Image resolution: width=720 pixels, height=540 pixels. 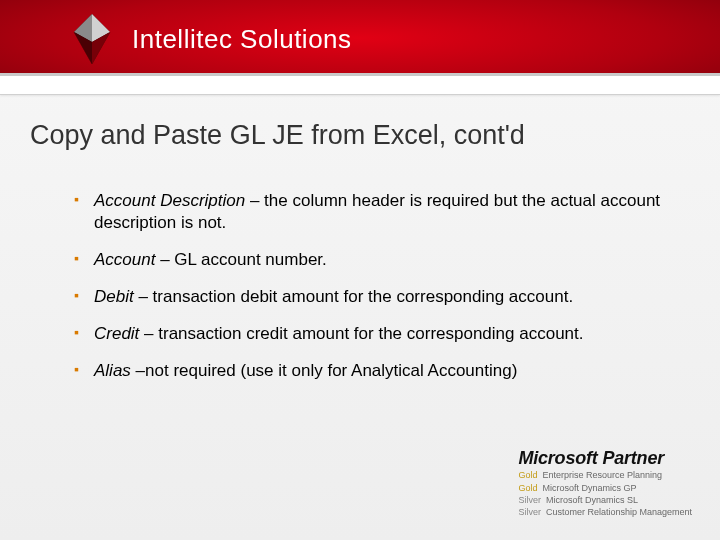 What do you see at coordinates (372, 260) in the screenshot?
I see `list-item: Account – GL account number.` at bounding box center [372, 260].